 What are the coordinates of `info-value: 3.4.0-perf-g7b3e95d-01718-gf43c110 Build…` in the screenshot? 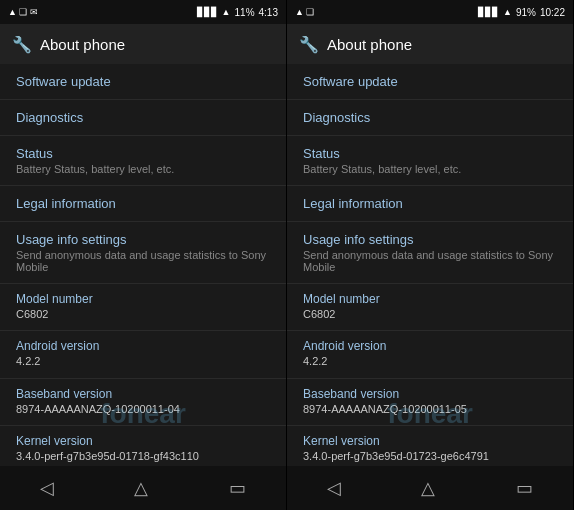 It's located at (143, 458).